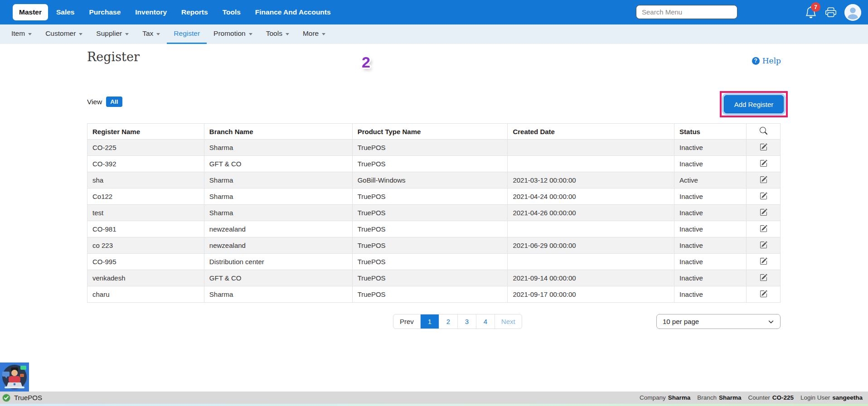 The width and height of the screenshot is (868, 406). Describe the element at coordinates (151, 12) in the screenshot. I see `top-nav-item-inventory: Inventory` at that location.